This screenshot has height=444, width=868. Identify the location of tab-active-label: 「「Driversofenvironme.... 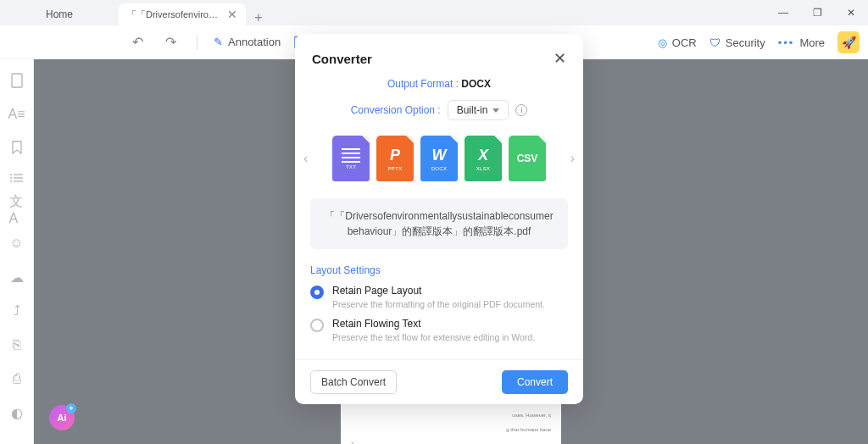
(174, 15).